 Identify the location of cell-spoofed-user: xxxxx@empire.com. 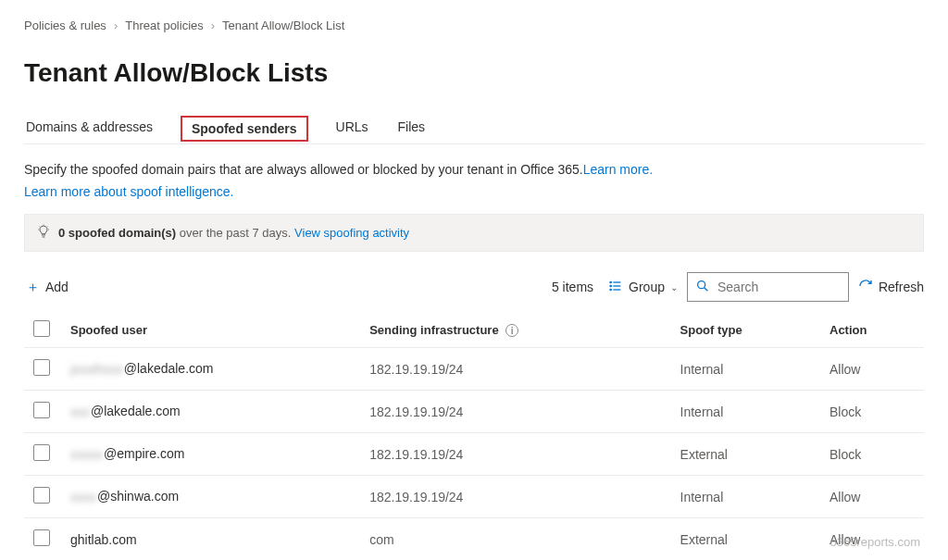
(211, 454).